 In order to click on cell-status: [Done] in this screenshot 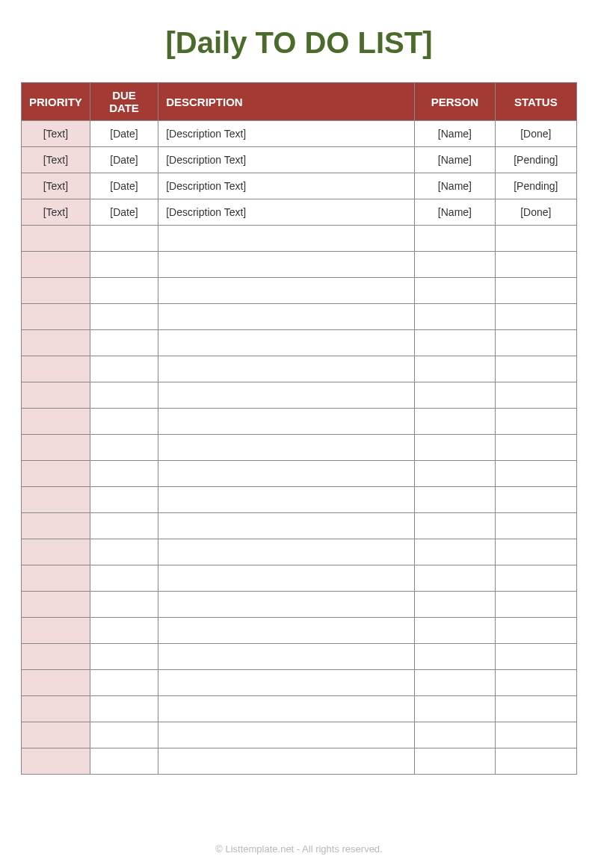, I will do `click(535, 212)`.